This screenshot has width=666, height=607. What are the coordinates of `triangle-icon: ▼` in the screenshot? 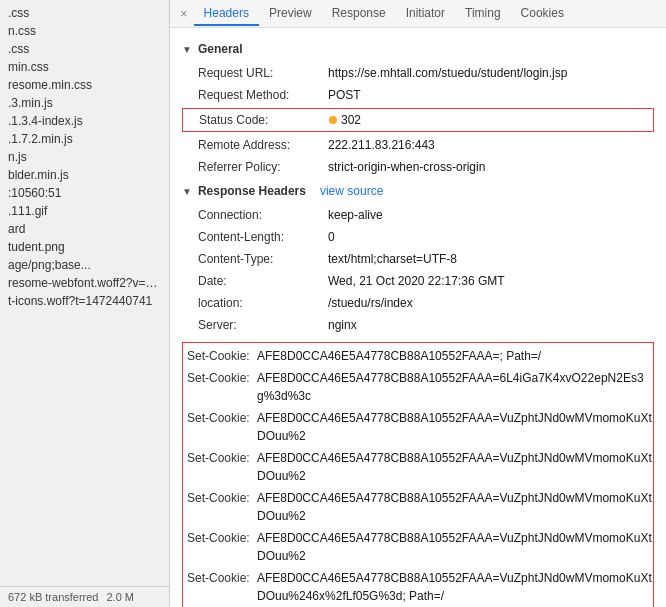 It's located at (187, 50).